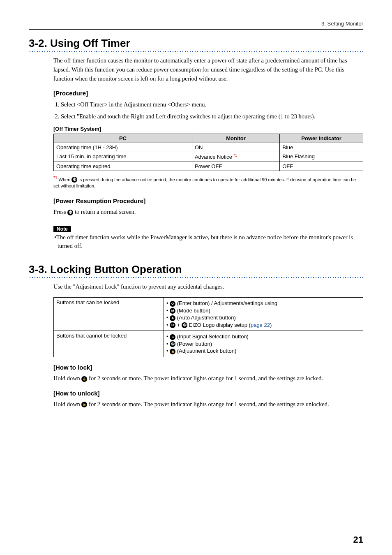 The width and height of the screenshot is (392, 555). Describe the element at coordinates (209, 148) in the screenshot. I see `table-row: Operating time (1H - 23H) ON Blue` at that location.